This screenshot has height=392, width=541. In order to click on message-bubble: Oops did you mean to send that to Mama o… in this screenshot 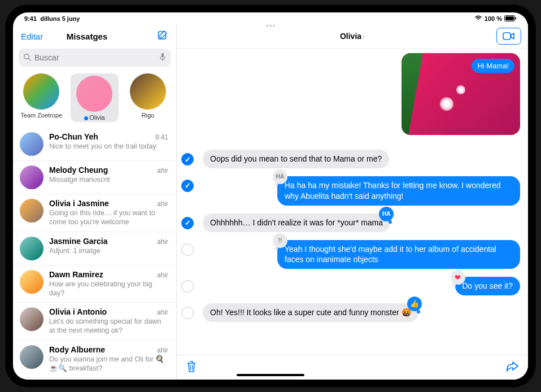, I will do `click(296, 159)`.